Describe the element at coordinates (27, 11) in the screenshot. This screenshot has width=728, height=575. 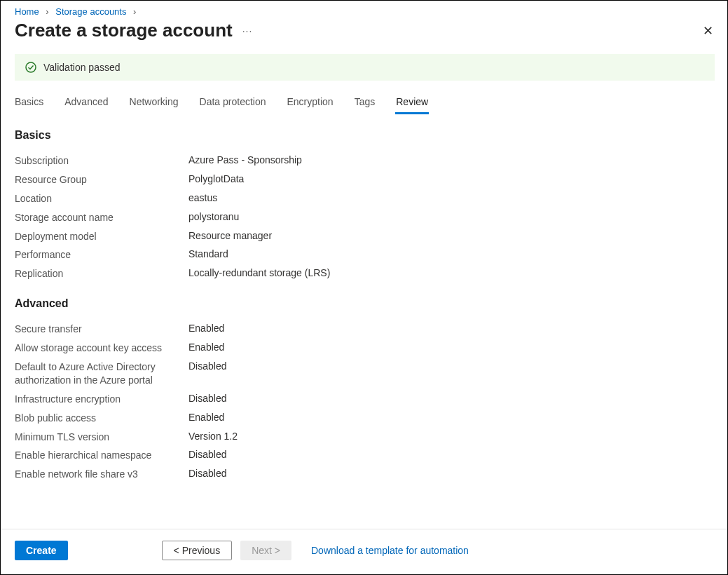
I see `breadcrumb-home: Home` at that location.